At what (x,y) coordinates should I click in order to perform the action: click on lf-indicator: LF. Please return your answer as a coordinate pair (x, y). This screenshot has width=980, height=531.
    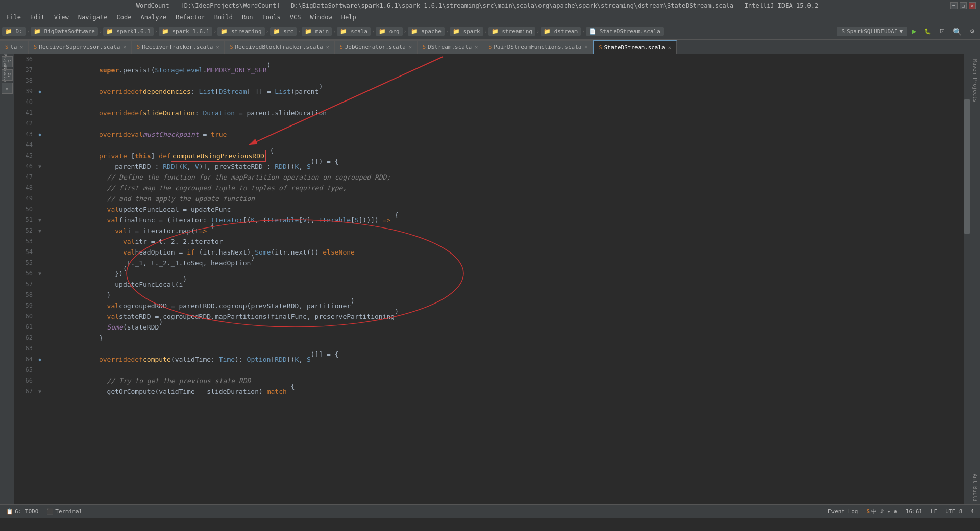
    Looking at the image, I should click on (934, 511).